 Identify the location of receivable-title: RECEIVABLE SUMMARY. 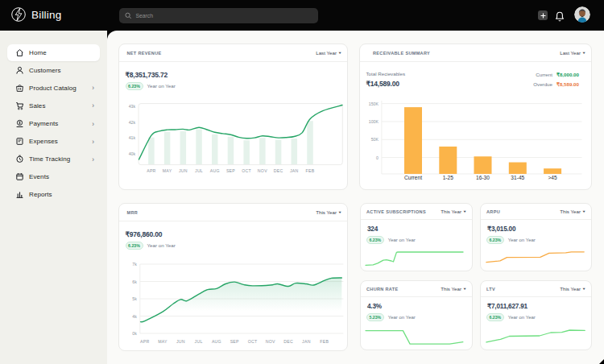
(466, 53).